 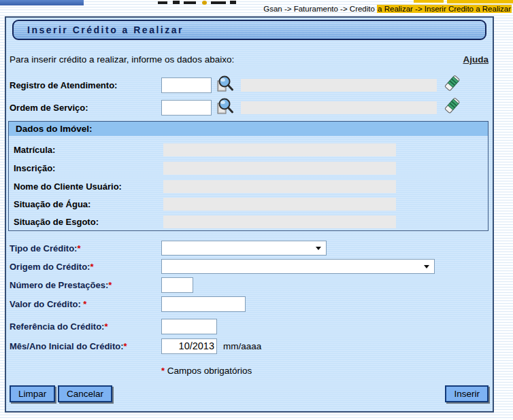 I want to click on required-fields-note-text: Campos obrigatórios, so click(x=208, y=371).